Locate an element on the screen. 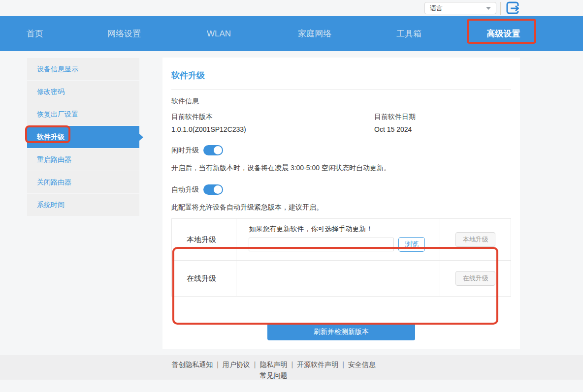  sidebar-item-shutdown-router: 关闭路由器 is located at coordinates (83, 182).